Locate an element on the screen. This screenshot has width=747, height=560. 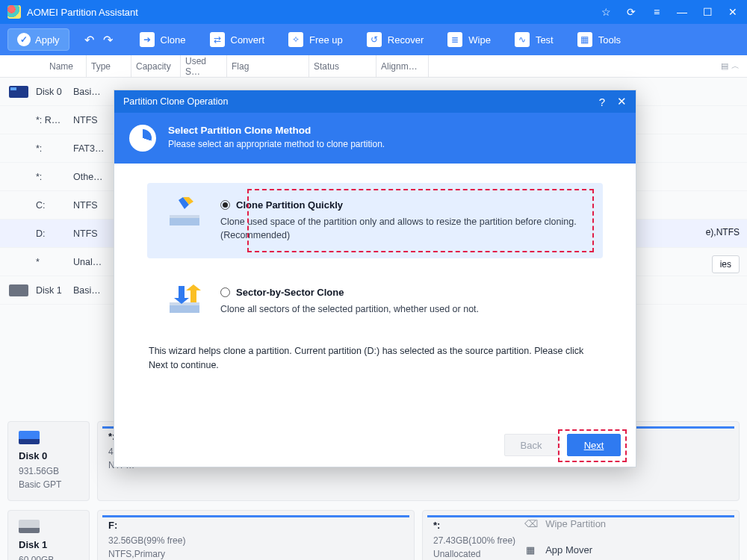
row-type: Othe… is located at coordinates (96, 177).